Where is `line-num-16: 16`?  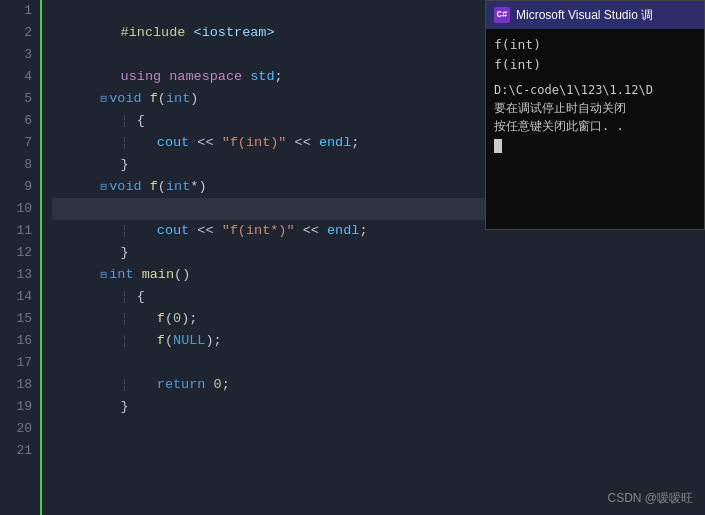 line-num-16: 16 is located at coordinates (16, 341).